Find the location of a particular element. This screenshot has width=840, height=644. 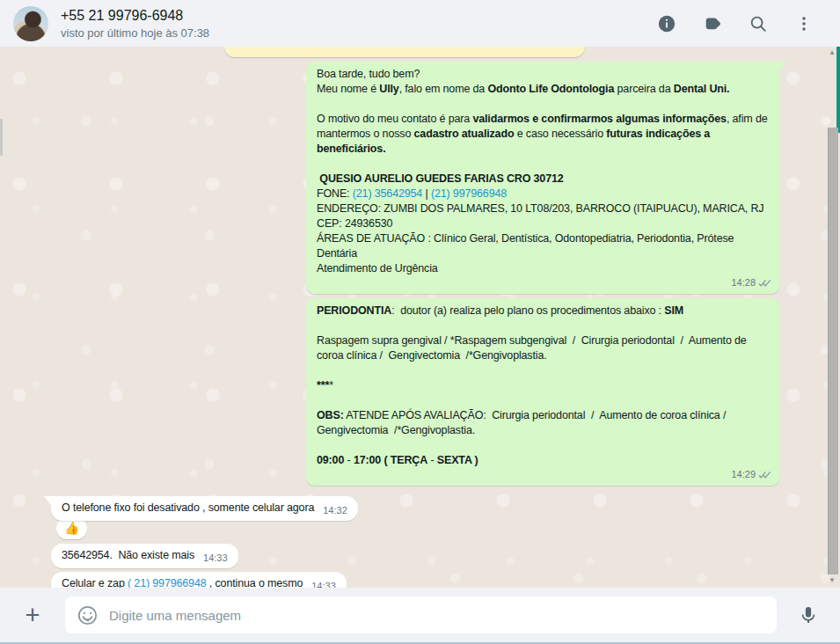

message-row: 35642954. Não existe mais14:33 is located at coordinates (144, 556).